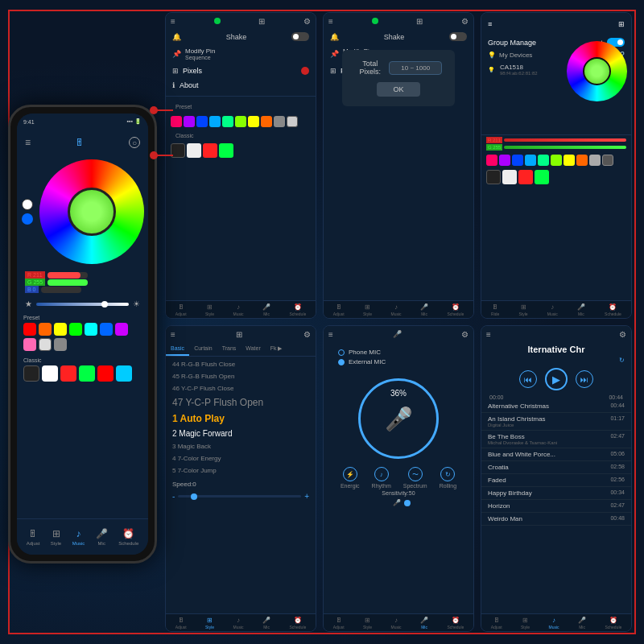 This screenshot has width=644, height=644. Describe the element at coordinates (382, 478) in the screenshot. I see `rhythm-control: ♪ Rhythm` at that location.